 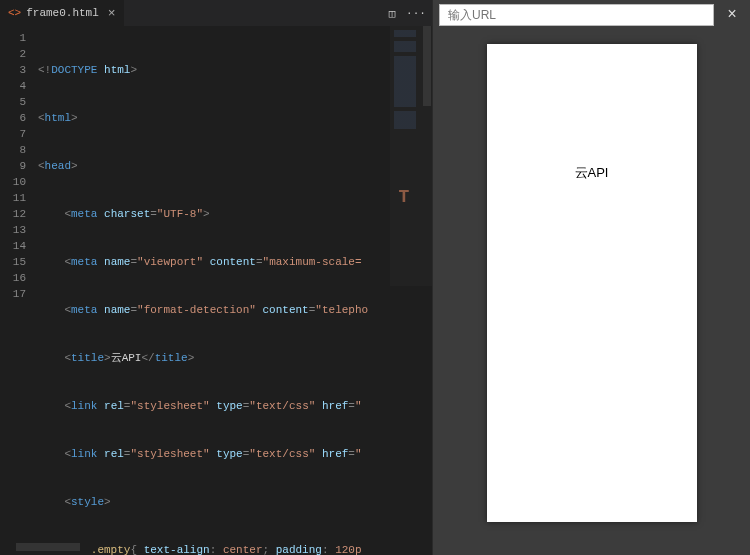 I want to click on preview-page-text: 云API, so click(x=592, y=113).